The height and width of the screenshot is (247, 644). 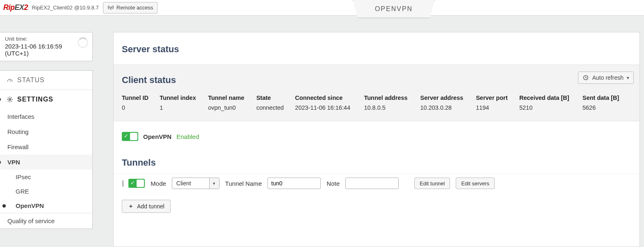 I want to click on table-row: 0 1 ovpn_tun0 connected 2023-11-06 16:16…, so click(x=377, y=108).